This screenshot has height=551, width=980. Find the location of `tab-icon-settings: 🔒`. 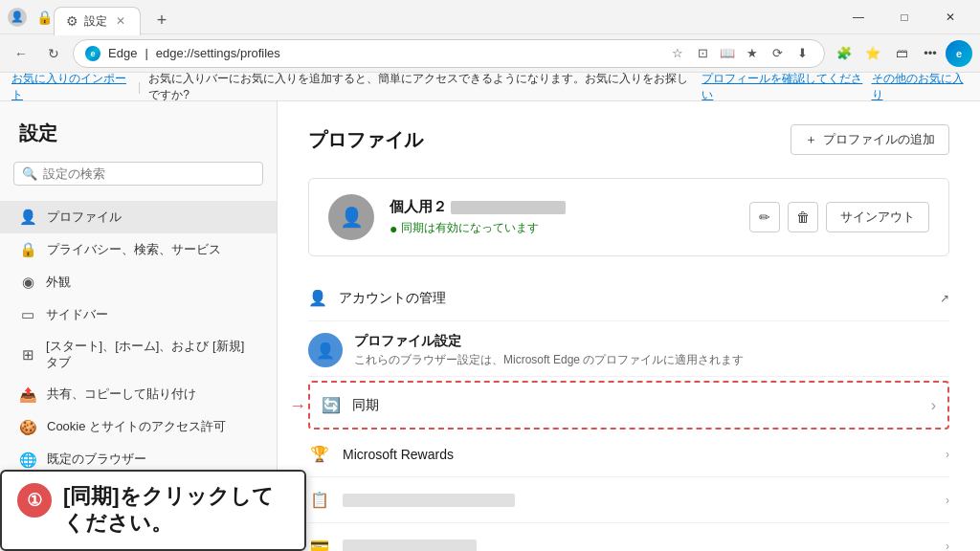

tab-icon-settings: 🔒 is located at coordinates (44, 17).